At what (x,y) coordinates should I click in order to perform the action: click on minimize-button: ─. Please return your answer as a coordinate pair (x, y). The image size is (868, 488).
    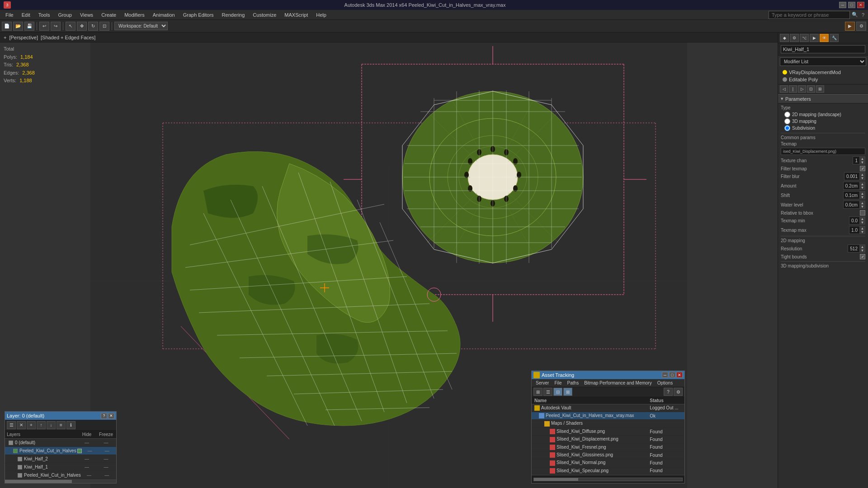
    Looking at the image, I should click on (843, 5).